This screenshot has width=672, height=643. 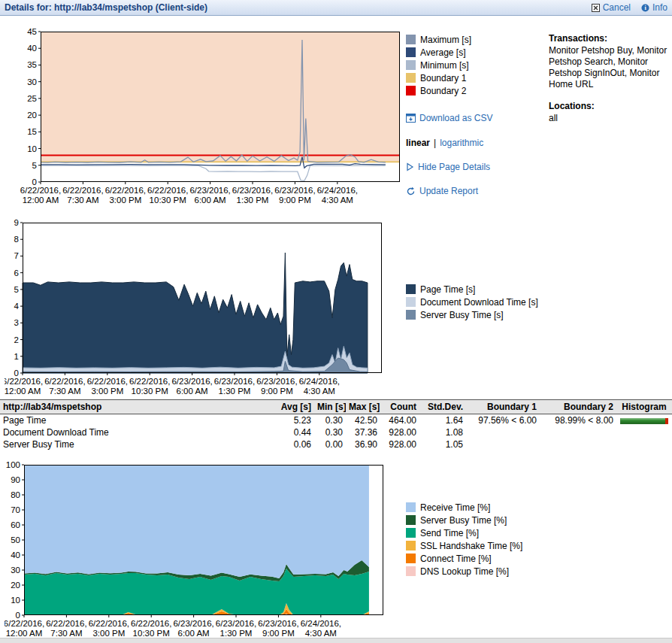 I want to click on column-header: Boundary 2, so click(x=578, y=408).